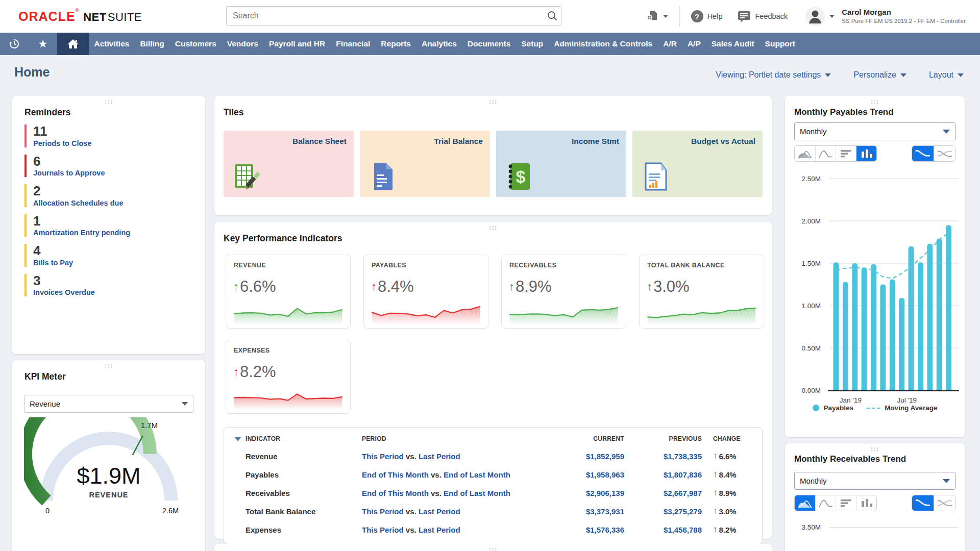 The width and height of the screenshot is (980, 551). I want to click on legend-payables: Payables, so click(833, 408).